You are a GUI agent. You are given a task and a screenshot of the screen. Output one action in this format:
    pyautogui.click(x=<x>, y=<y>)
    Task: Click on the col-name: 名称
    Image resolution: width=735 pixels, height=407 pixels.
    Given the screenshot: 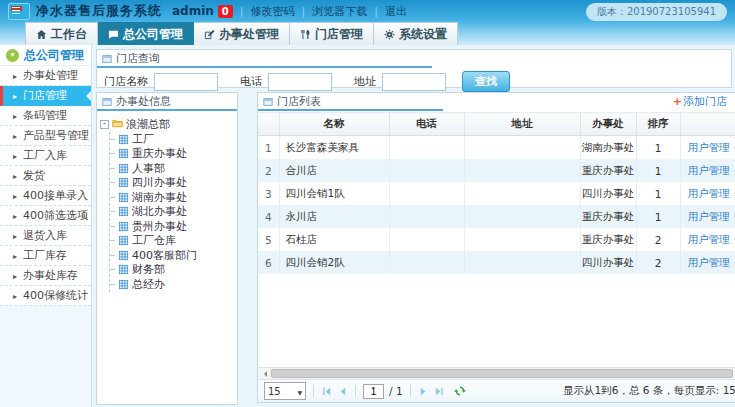 What is the action you would take?
    pyautogui.click(x=334, y=124)
    